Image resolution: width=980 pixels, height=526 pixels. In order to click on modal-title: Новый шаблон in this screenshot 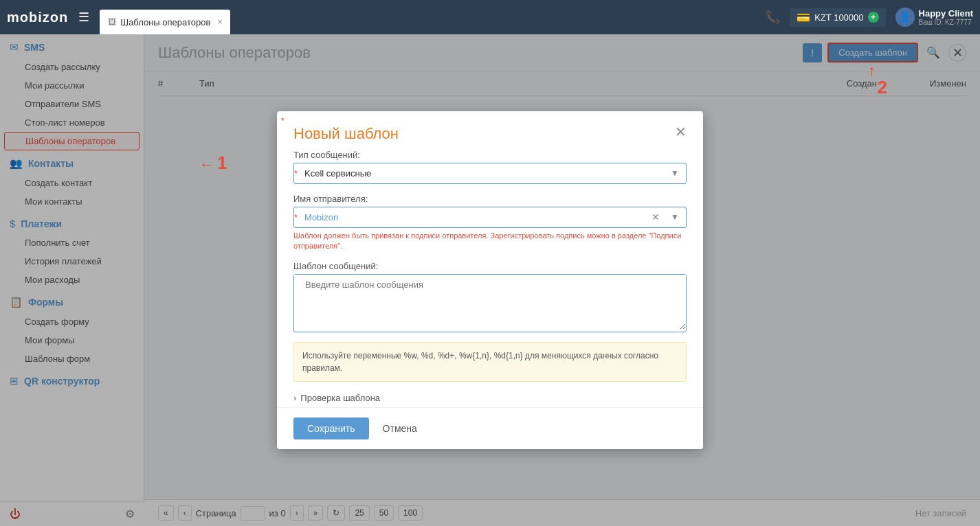, I will do `click(346, 134)`.